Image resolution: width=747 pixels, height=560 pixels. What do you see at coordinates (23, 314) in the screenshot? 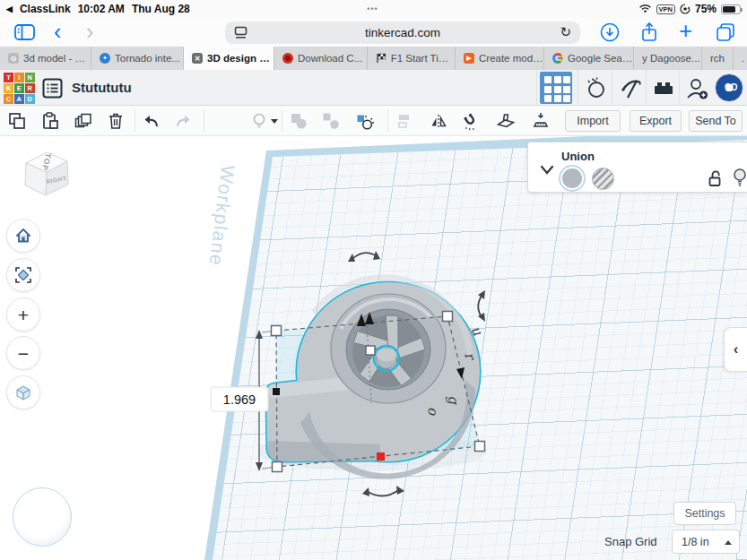
I see `zoom-in-button: +` at bounding box center [23, 314].